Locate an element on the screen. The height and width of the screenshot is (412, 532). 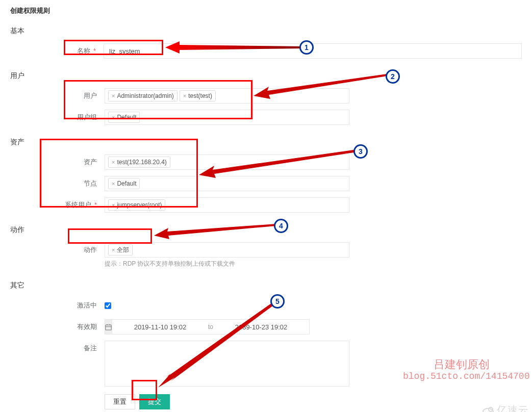
label-action: 动作 is located at coordinates (57, 250).